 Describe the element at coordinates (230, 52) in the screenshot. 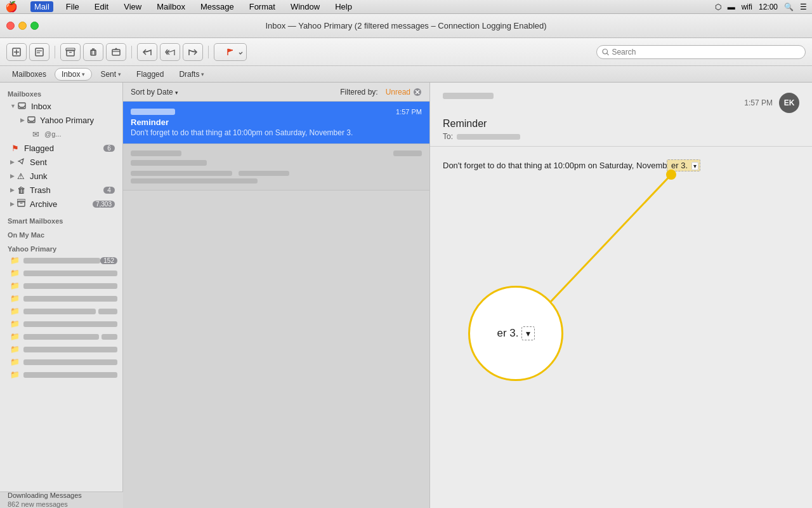

I see `flag-button` at that location.